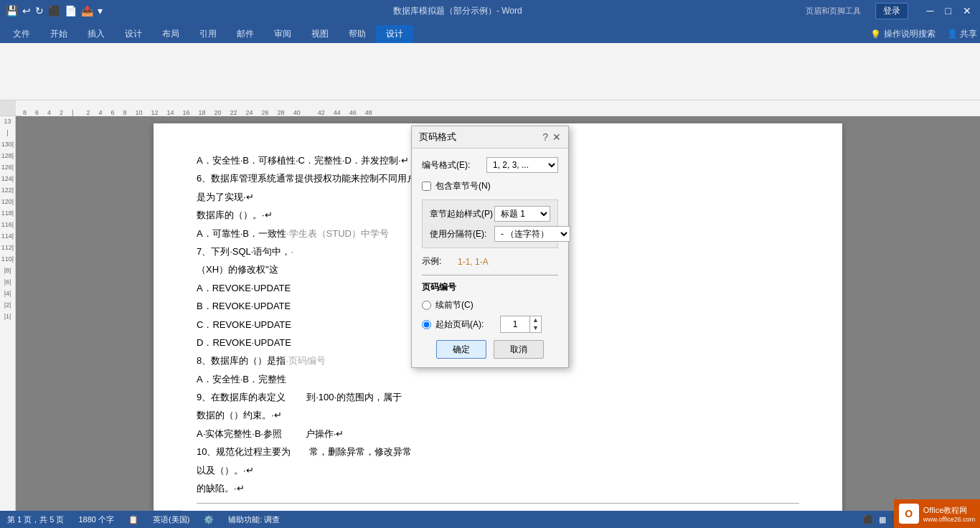  Describe the element at coordinates (490, 324) in the screenshot. I see `start-at-row: 起始页码(A): ▲ ▼` at that location.